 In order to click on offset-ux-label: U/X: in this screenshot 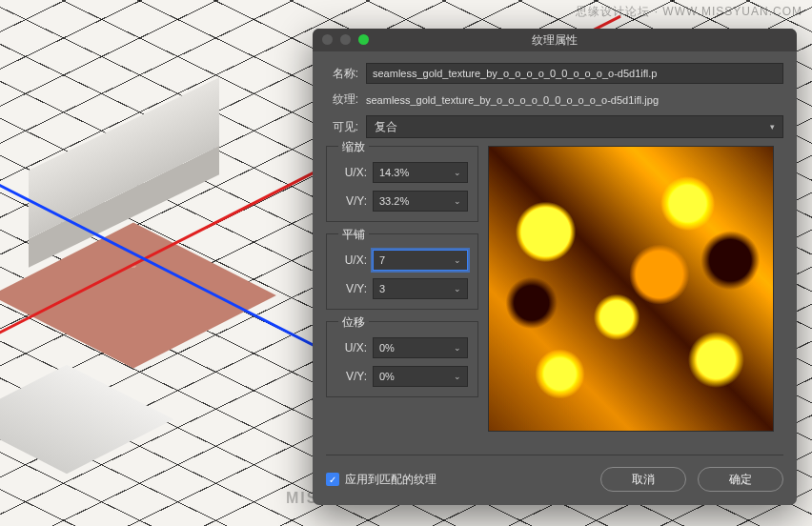, I will do `click(352, 348)`.